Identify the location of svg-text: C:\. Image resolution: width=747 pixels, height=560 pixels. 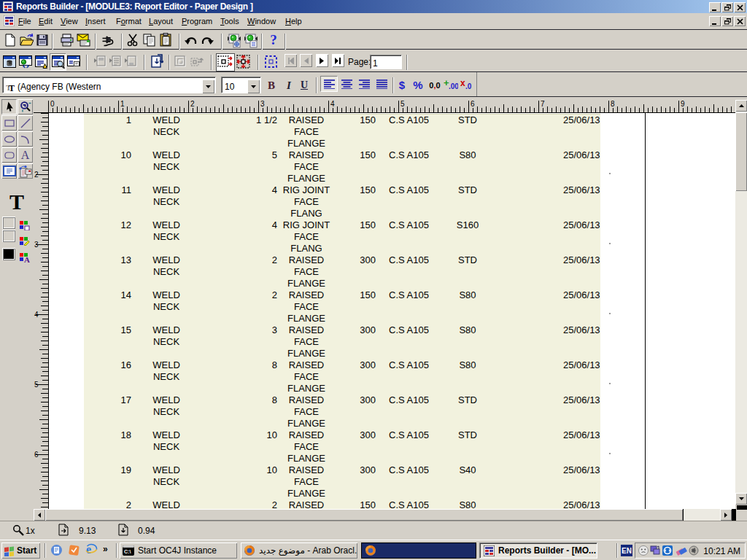
(127, 551).